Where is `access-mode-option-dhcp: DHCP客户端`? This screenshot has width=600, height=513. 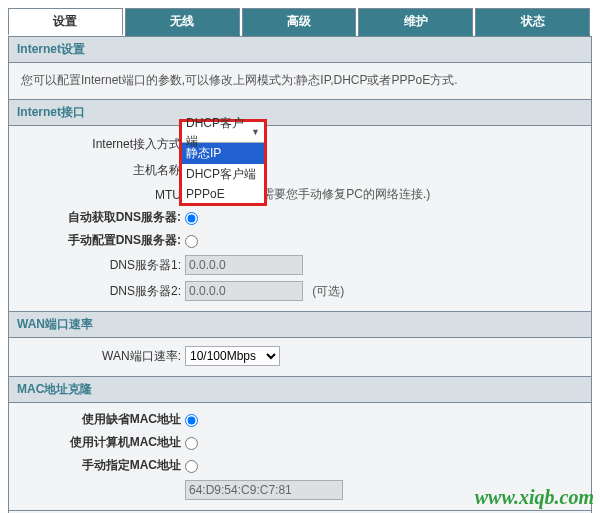 access-mode-option-dhcp: DHCP客户端 is located at coordinates (223, 174).